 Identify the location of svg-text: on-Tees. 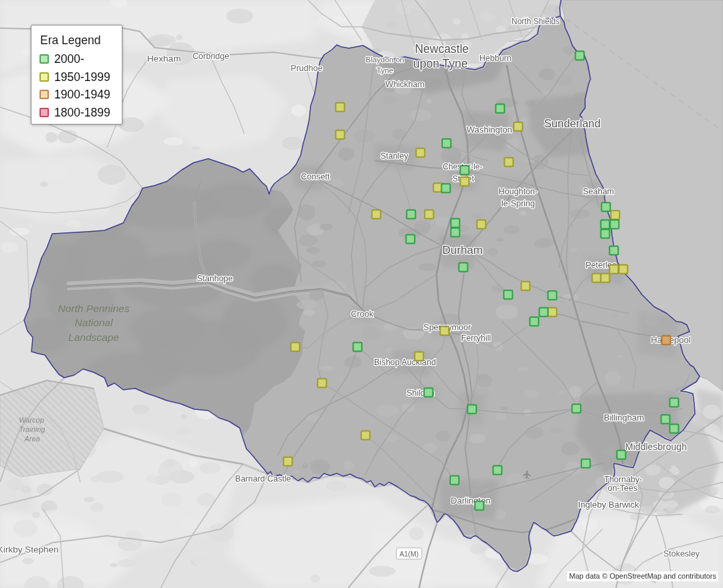
(623, 488).